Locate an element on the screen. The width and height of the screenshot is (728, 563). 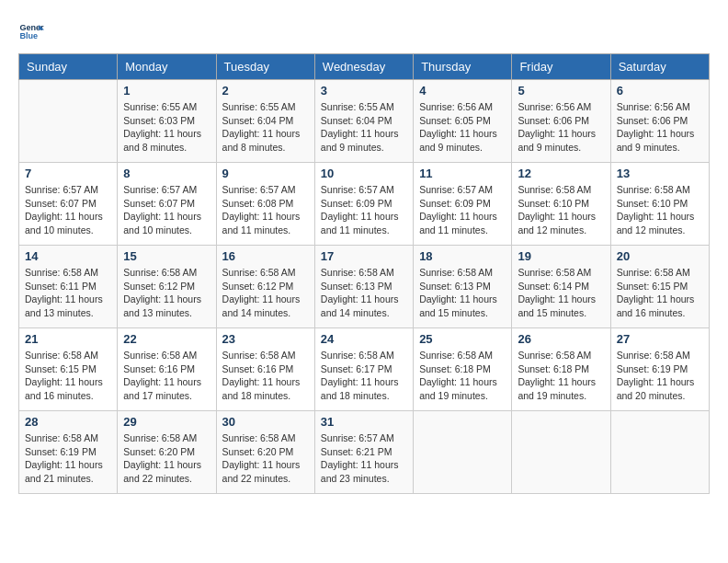
calendar-day-20: 20Sunrise: 6:58 AM Sunset: 6:15 PM Dayli… is located at coordinates (660, 287).